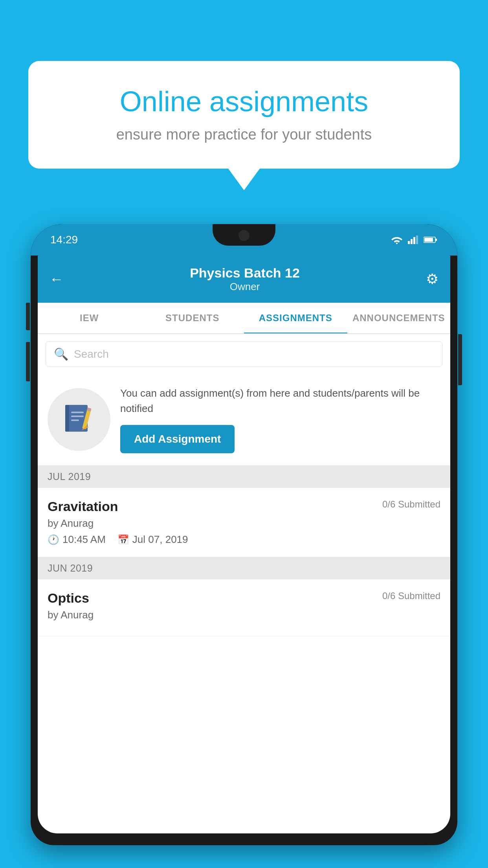 Image resolution: width=488 pixels, height=868 pixels. What do you see at coordinates (245, 279) in the screenshot?
I see `header-center: Physics Batch 12 Owner` at bounding box center [245, 279].